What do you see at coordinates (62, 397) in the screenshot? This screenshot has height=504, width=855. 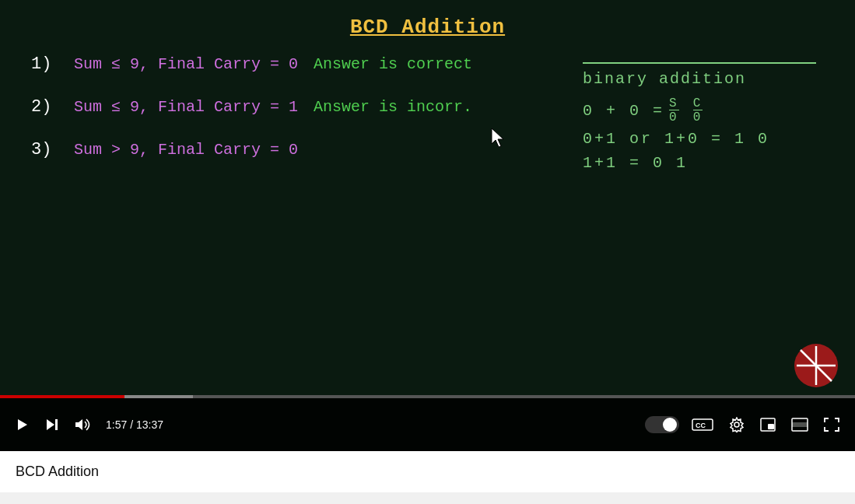 I see `progress-played` at bounding box center [62, 397].